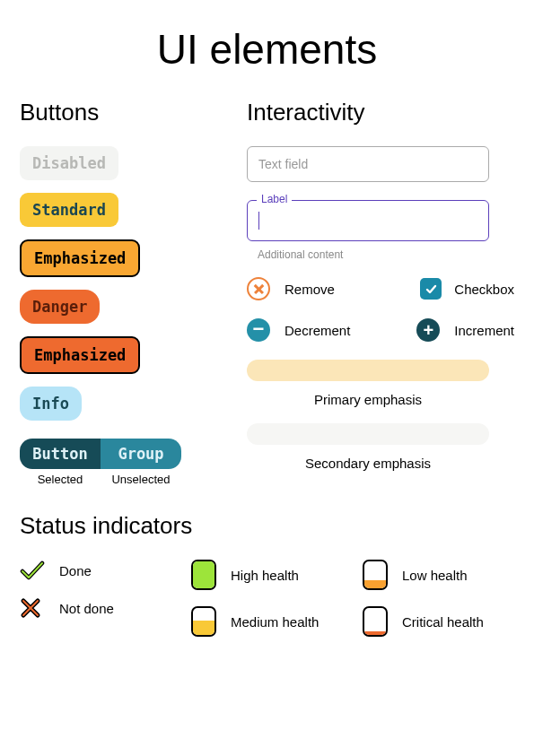  What do you see at coordinates (381, 113) in the screenshot?
I see `interactivity-heading: Interactivity` at bounding box center [381, 113].